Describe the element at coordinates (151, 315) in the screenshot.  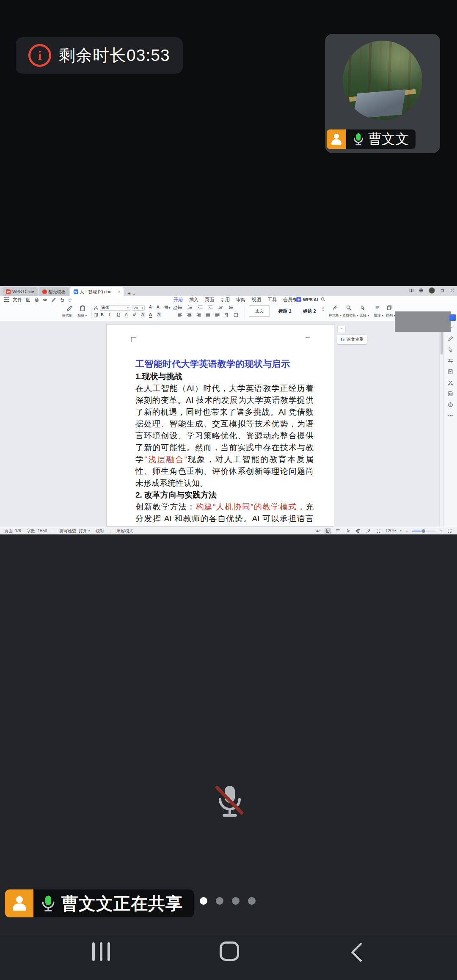
I see `char-format-6: A` at that location.